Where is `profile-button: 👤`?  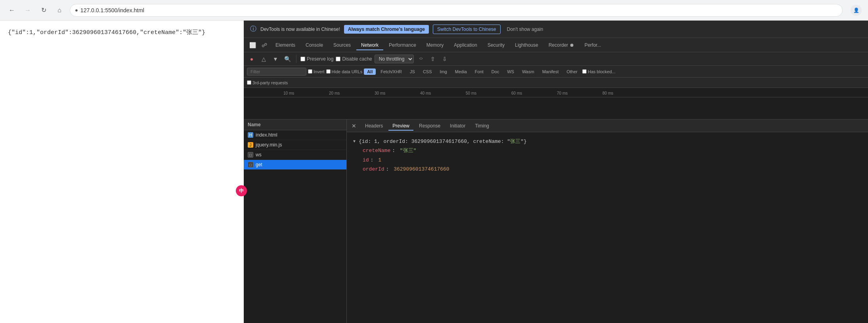
profile-button: 👤 is located at coordinates (856, 10).